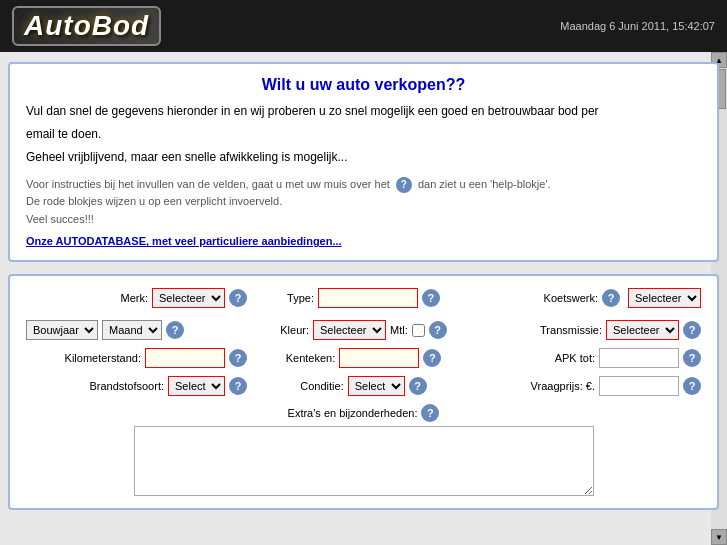 The image size is (727, 545). I want to click on autodatabase-link: Onze AUTODATABASE, met veel particuliere…, so click(184, 241).